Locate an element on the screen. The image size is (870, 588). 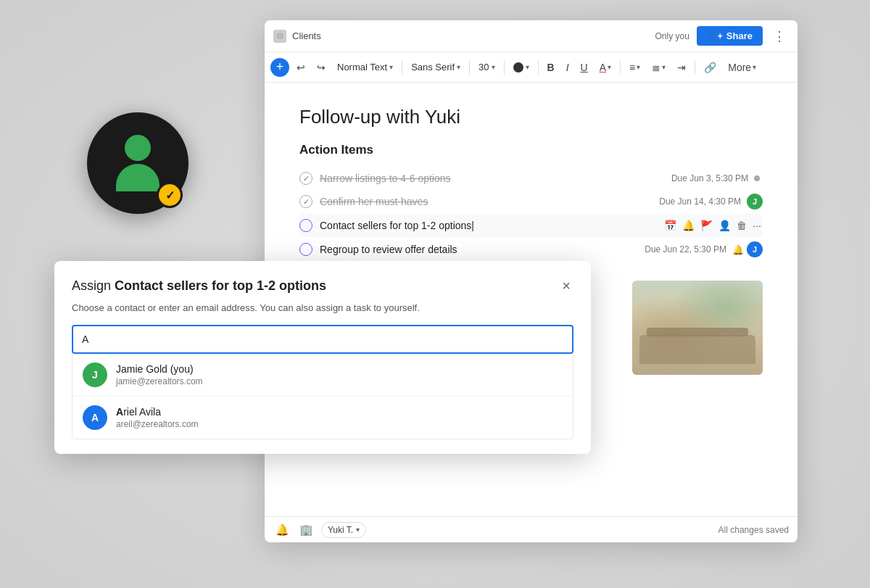
inline-flag-button: 🚩 is located at coordinates (706, 225).